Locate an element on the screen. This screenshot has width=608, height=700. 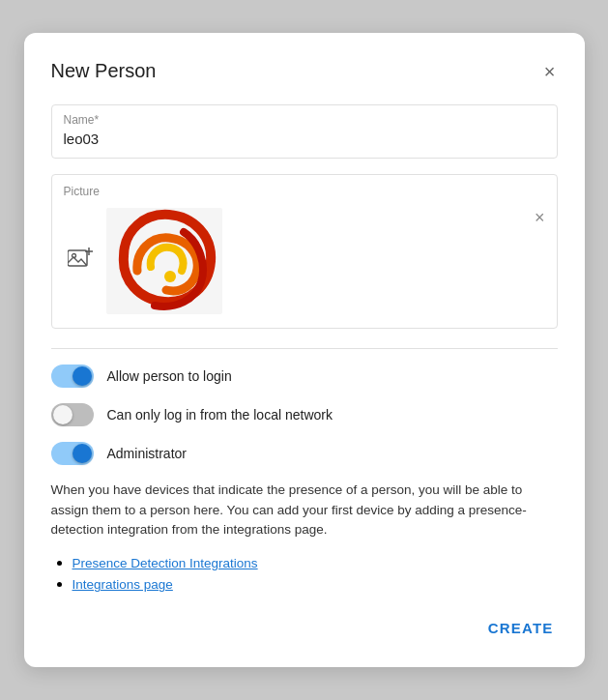
upload-picture-button is located at coordinates (80, 261).